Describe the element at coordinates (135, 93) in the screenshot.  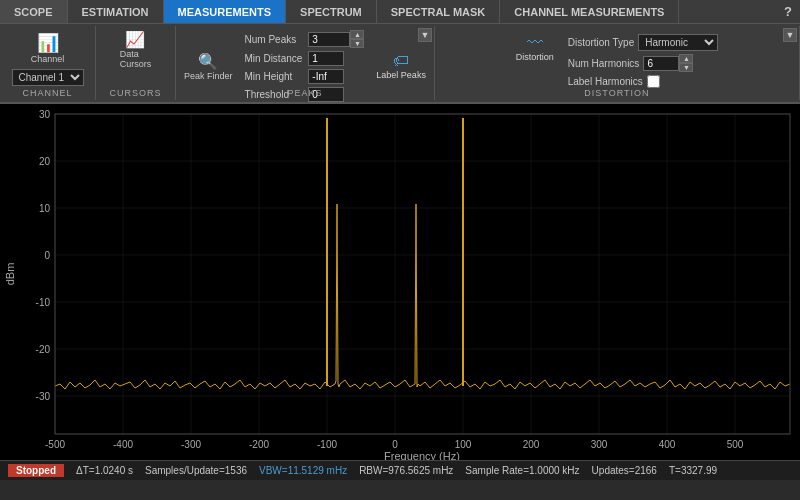
I see `cursors-section-label: CURSORS` at that location.